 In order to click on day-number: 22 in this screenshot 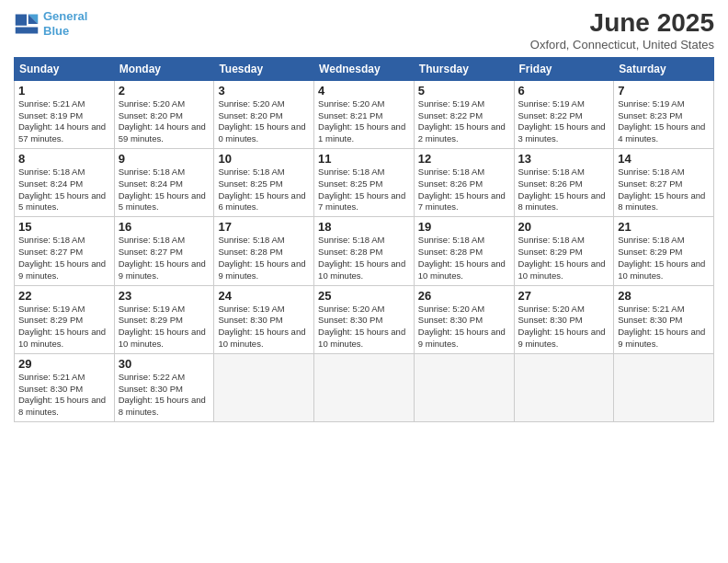, I will do `click(64, 296)`.